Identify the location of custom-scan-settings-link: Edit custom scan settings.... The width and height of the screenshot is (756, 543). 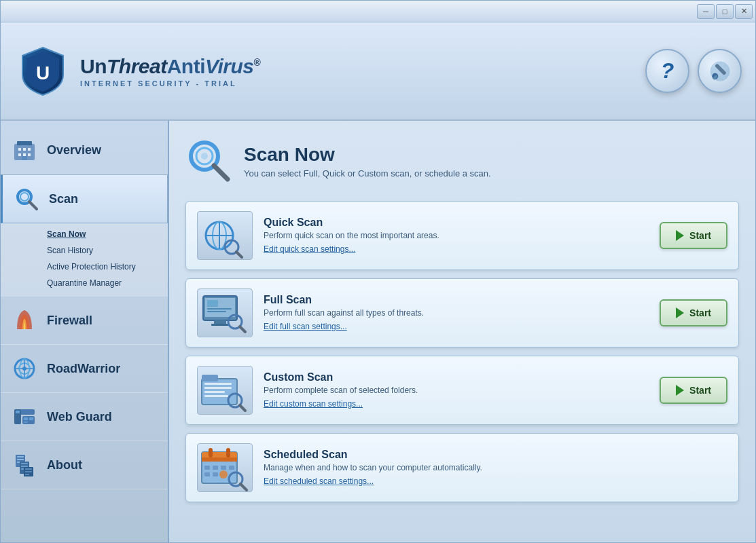
(313, 404).